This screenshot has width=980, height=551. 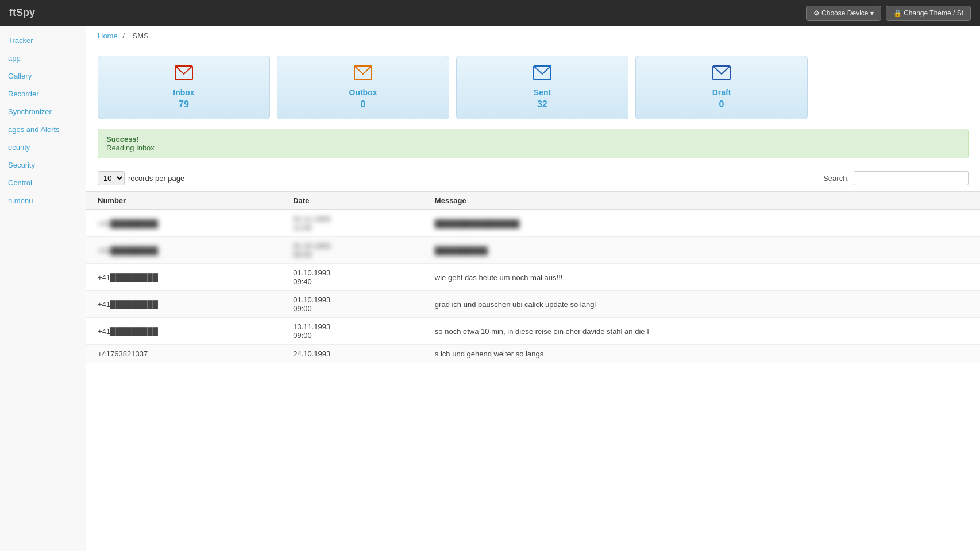 I want to click on choose-device-button: ⚙ Choose Device ▾, so click(x=843, y=13).